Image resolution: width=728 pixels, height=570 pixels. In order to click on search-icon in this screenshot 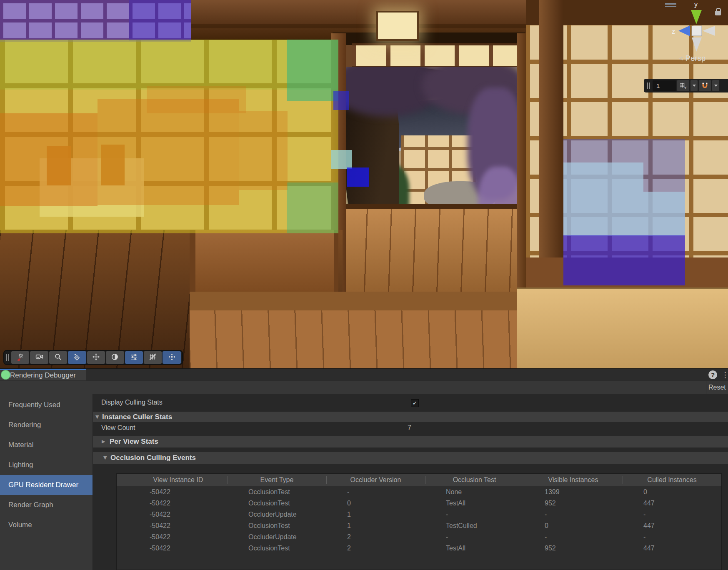, I will do `click(58, 358)`.